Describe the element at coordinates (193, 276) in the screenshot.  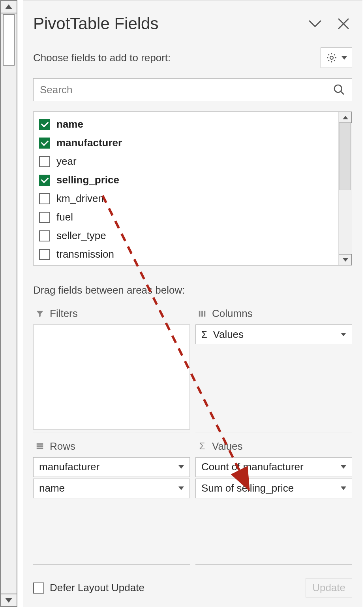
I see `divider` at that location.